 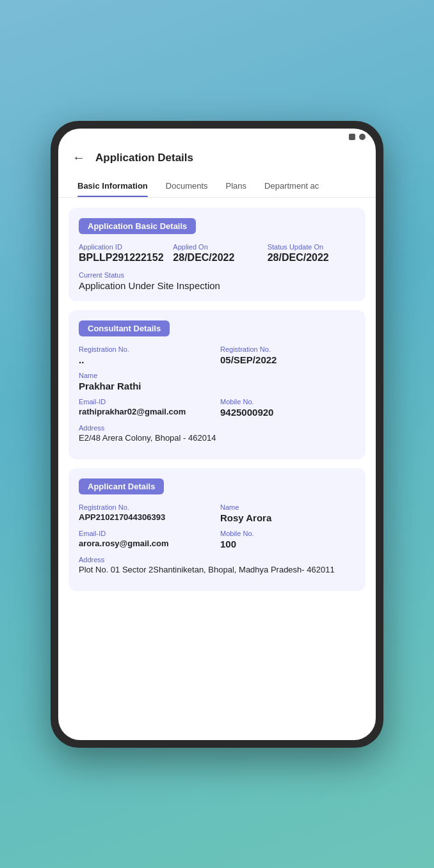 What do you see at coordinates (217, 565) in the screenshot?
I see `applicant-address-row: Address Plot No. 01 Sector 2Shantiniketa…` at bounding box center [217, 565].